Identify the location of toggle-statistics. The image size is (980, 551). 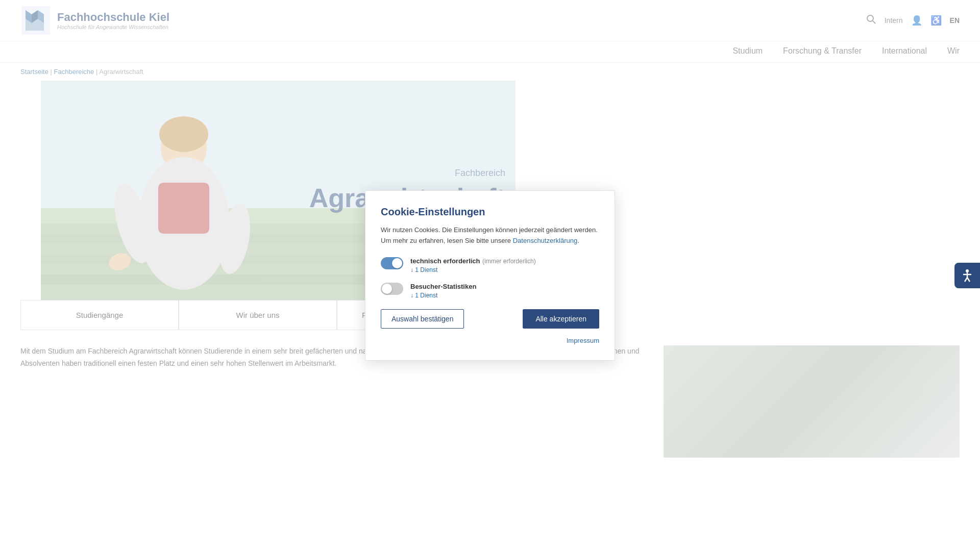
(392, 289).